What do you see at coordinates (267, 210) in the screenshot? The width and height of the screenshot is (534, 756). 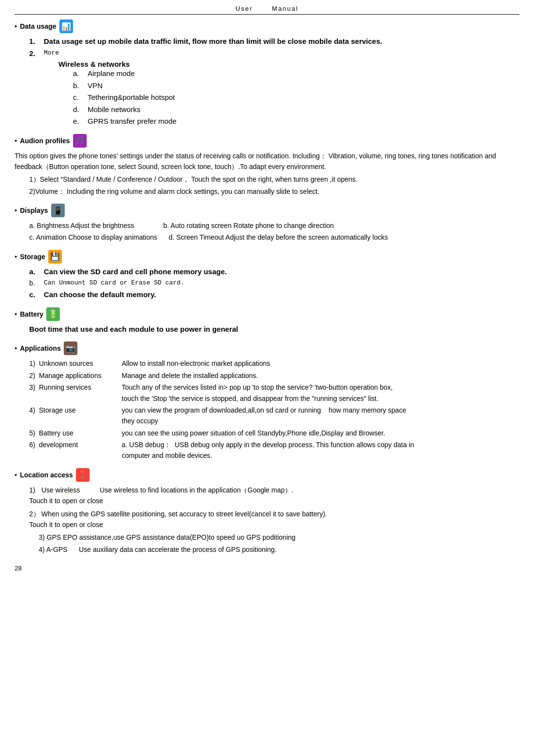 I see `displays-title: • Displays 📱` at bounding box center [267, 210].